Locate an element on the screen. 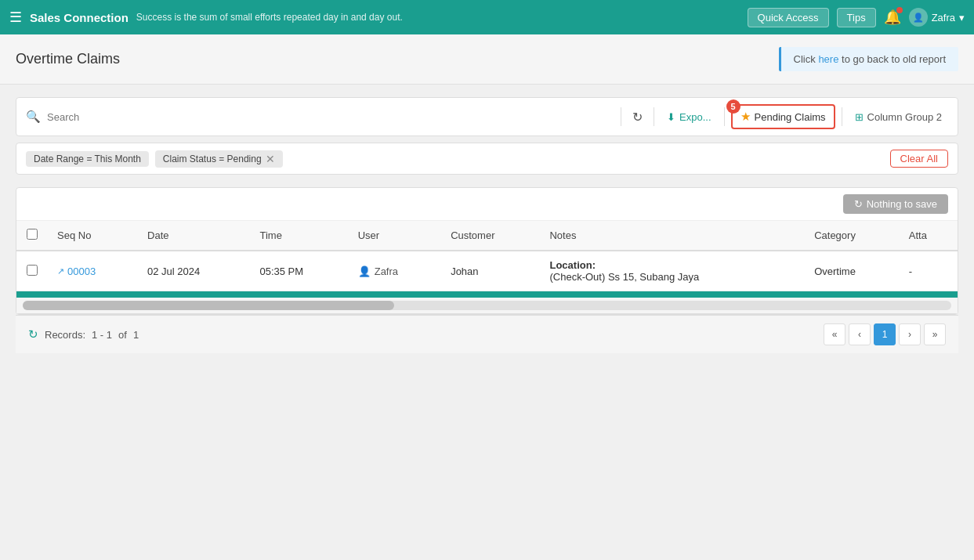  col-date: Date is located at coordinates (194, 236).